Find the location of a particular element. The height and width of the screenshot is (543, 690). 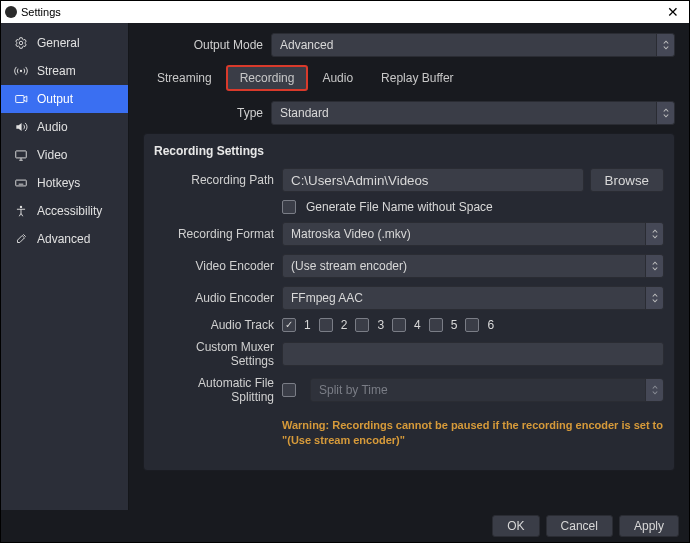

video-encoder-select: (Use stream encoder) is located at coordinates (473, 266).